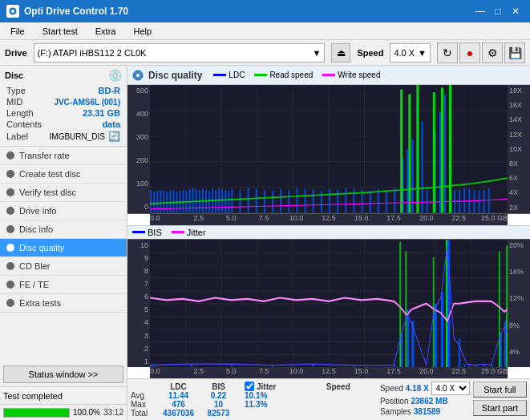 The image size is (530, 420). I want to click on disc-length-value: 23.31 GB, so click(101, 113).